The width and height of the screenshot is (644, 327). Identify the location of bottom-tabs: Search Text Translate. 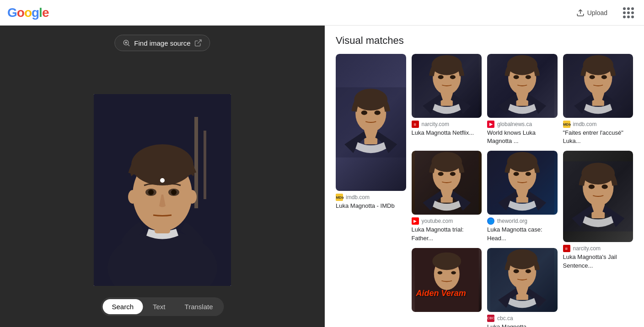
(162, 307).